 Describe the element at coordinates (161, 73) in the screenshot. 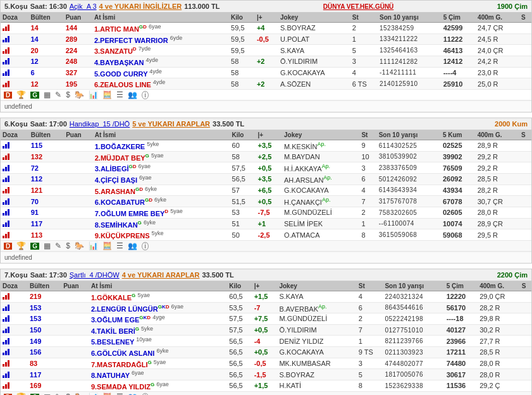

I see `horse-name-cell: 5.GOOD CURRY 4yde` at that location.